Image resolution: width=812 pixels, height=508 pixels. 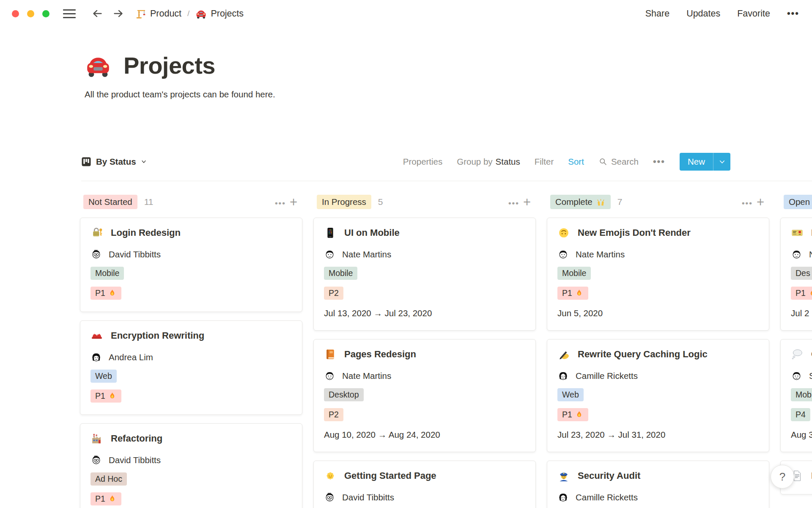 What do you see at coordinates (722, 162) in the screenshot?
I see `new-button-dropdown` at bounding box center [722, 162].